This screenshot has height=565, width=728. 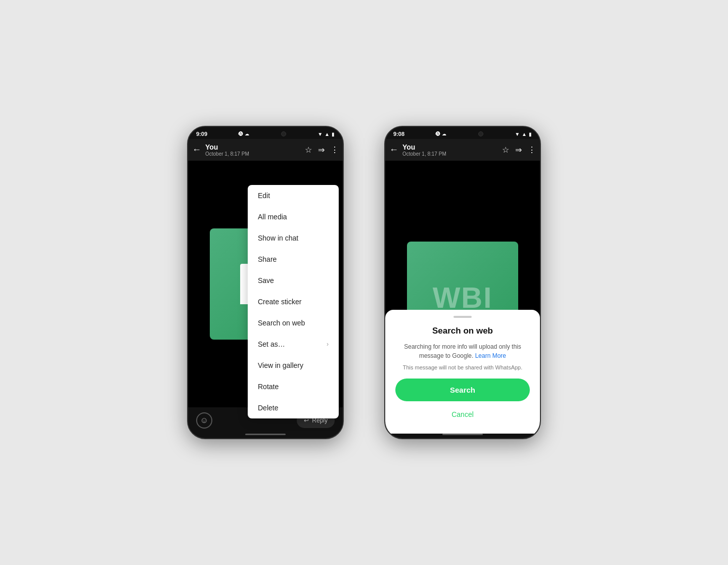 What do you see at coordinates (247, 134) in the screenshot?
I see `cloud-icon: ☁` at bounding box center [247, 134].